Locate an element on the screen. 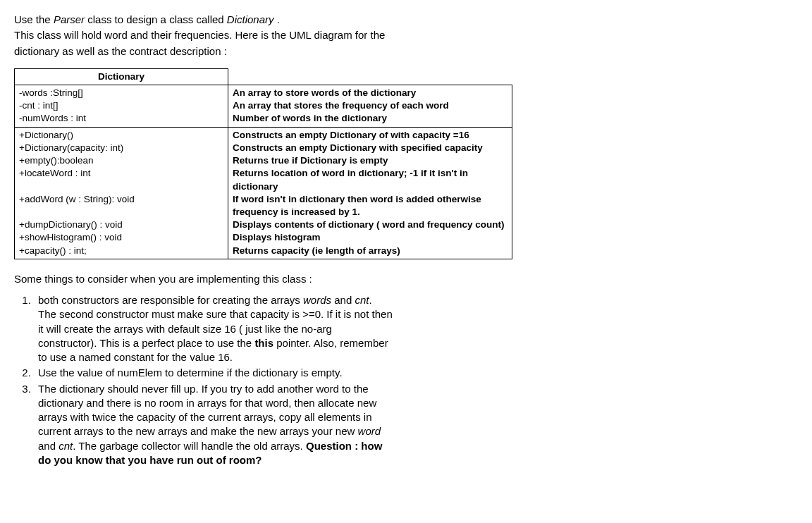  text: and cnt. The garbage collector will hand… is located at coordinates (418, 446).